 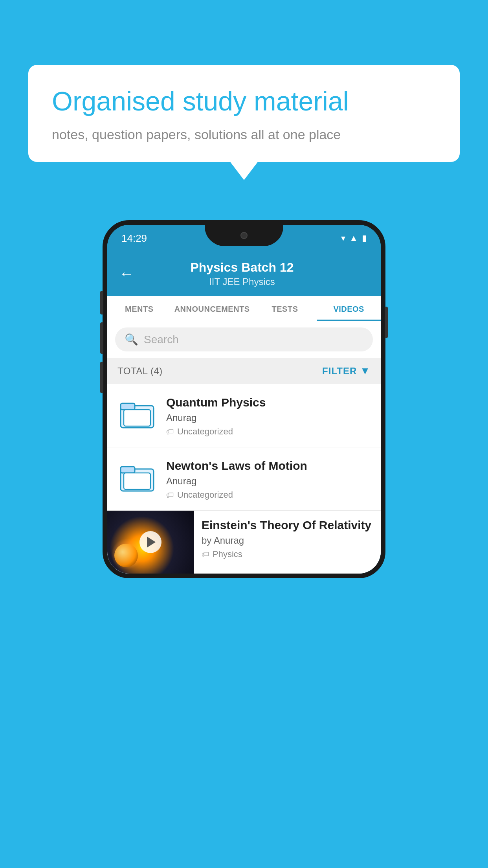 I want to click on video-title: Einstein's Theory Of Relativity, so click(x=287, y=525).